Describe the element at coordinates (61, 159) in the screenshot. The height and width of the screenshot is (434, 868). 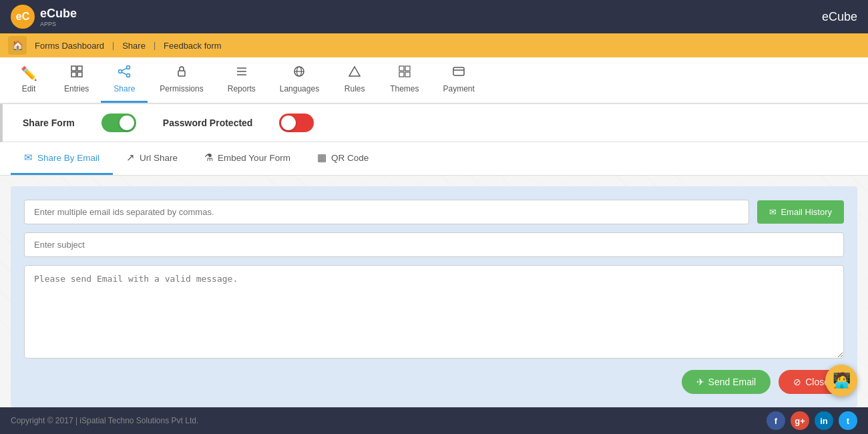
I see `tab-share-by-email: ✉ Share By Email` at that location.